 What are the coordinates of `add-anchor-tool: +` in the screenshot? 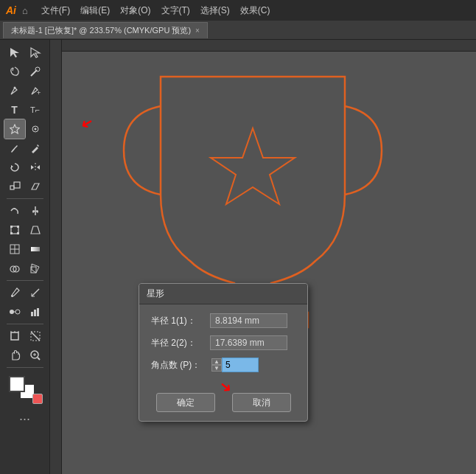 It's located at (35, 91).